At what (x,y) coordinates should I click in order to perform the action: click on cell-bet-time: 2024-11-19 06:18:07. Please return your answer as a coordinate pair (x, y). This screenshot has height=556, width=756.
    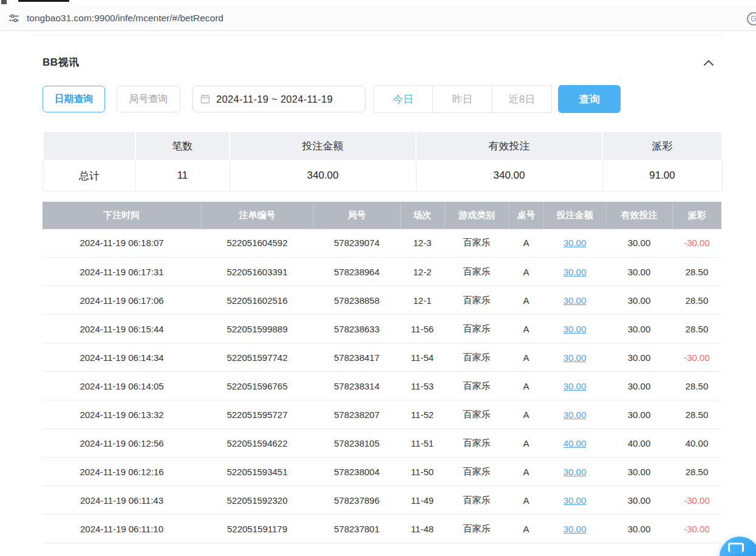
    Looking at the image, I should click on (121, 243).